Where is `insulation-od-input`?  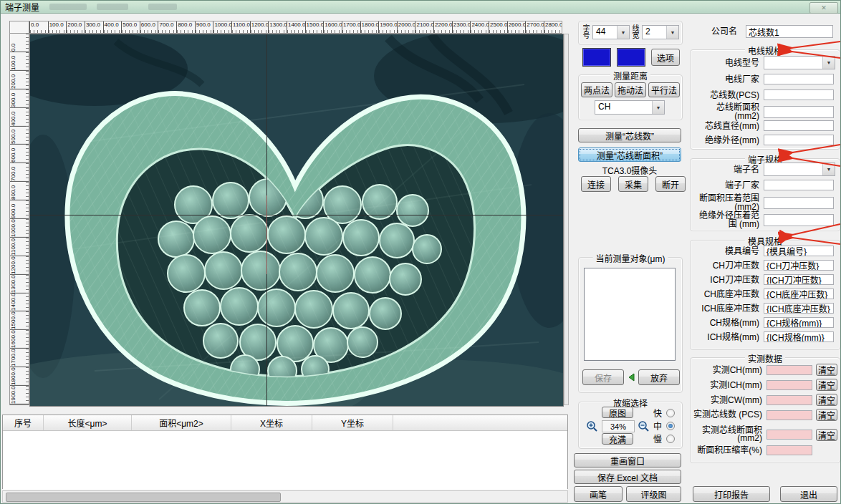
insulation-od-input is located at coordinates (799, 140).